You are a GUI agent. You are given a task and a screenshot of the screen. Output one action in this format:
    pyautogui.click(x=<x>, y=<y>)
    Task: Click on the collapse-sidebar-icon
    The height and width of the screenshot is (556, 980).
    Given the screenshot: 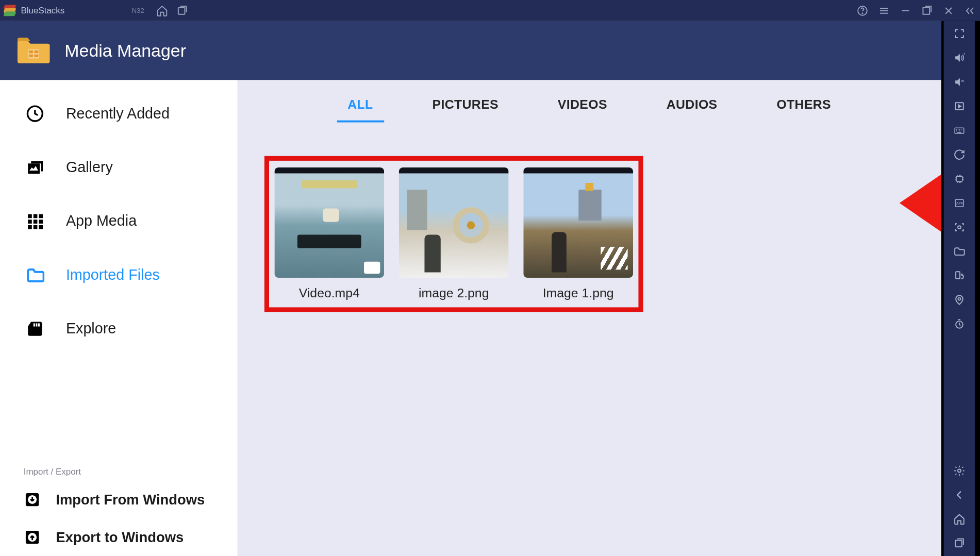 What is the action you would take?
    pyautogui.click(x=970, y=10)
    